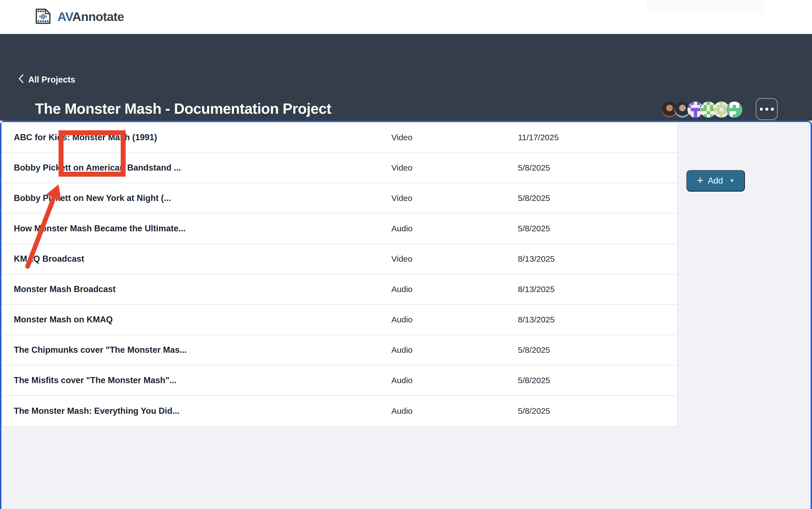 This screenshot has height=509, width=812. Describe the element at coordinates (79, 17) in the screenshot. I see `avannotate-logo: AVAnnotate` at that location.